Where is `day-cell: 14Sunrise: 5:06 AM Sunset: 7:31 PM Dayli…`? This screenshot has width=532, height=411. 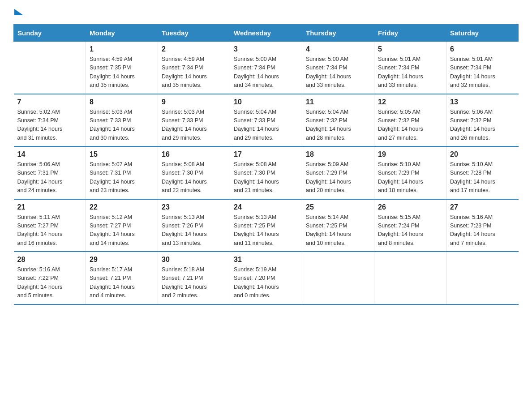
day-cell: 14Sunrise: 5:06 AM Sunset: 7:31 PM Dayli… is located at coordinates (50, 173).